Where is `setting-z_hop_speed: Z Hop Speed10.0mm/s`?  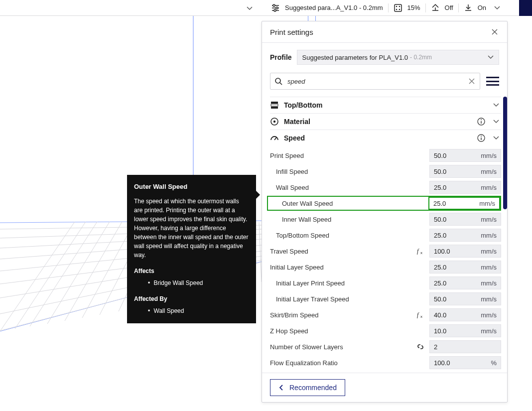
setting-z_hop_speed: Z Hop Speed10.0mm/s is located at coordinates (386, 331).